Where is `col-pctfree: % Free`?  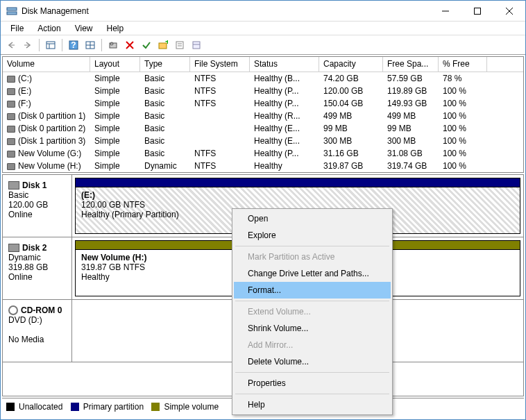
col-pctfree: % Free is located at coordinates (463, 64).